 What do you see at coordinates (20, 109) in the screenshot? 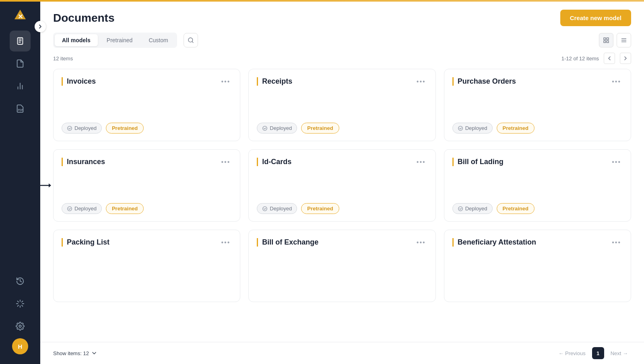
I see `sidebar-item-pdf: PDF` at bounding box center [20, 109].